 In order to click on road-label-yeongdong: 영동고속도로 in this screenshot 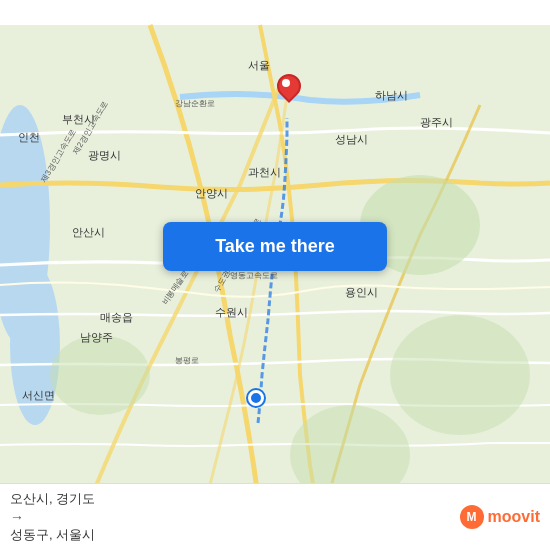, I will do `click(254, 276)`.